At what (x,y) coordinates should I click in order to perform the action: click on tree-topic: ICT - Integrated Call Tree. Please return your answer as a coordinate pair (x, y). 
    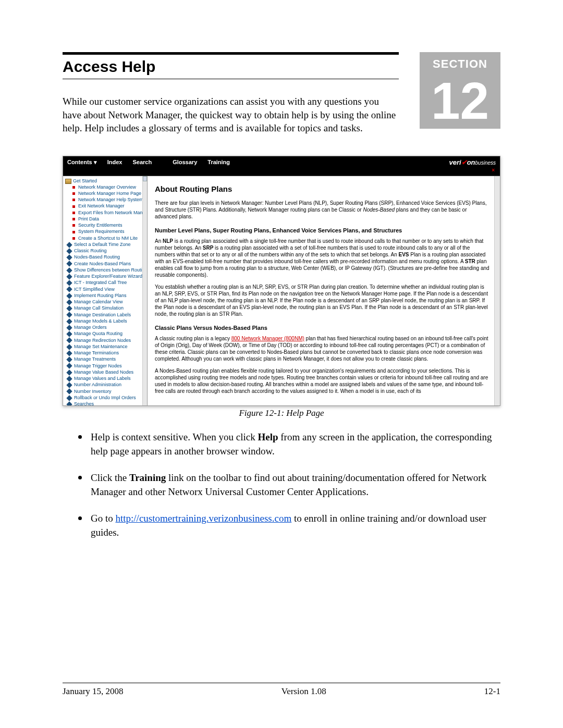
    Looking at the image, I should click on (106, 283).